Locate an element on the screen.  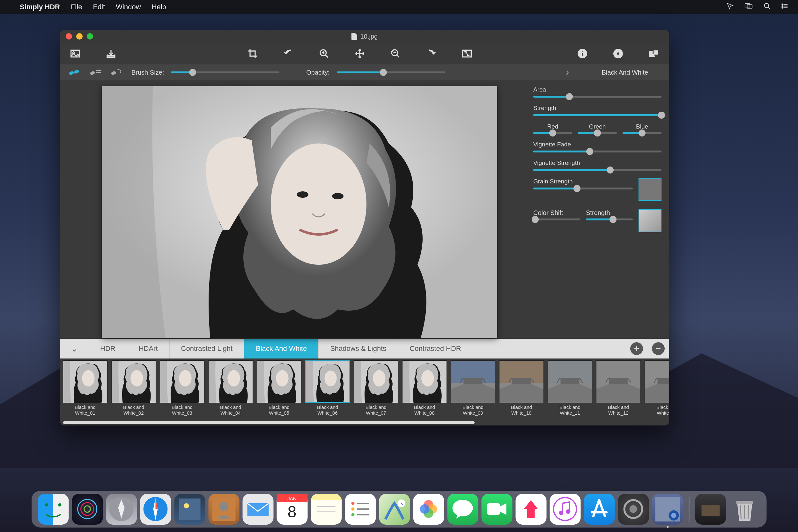
preset-thumb-1: Black andWhite_01 is located at coordinates (85, 393).